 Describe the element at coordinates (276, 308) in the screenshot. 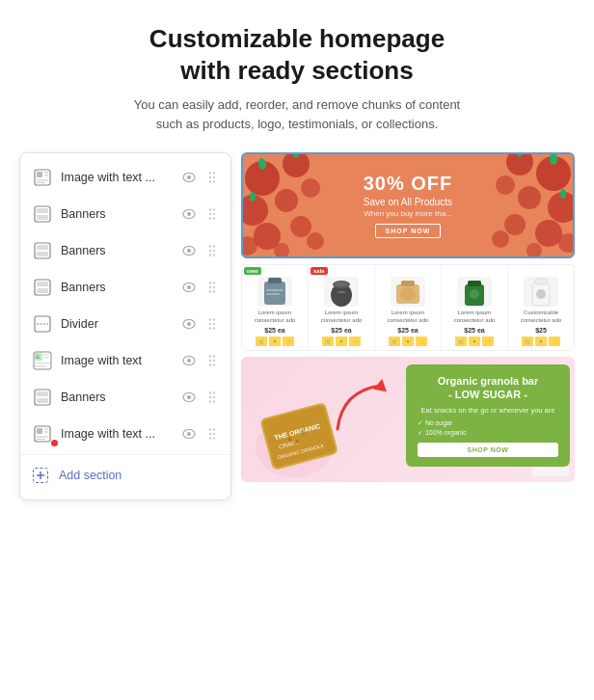

I see `product-card-1: new Lorem ipsum consectetur ado $25 ea 🛒` at that location.